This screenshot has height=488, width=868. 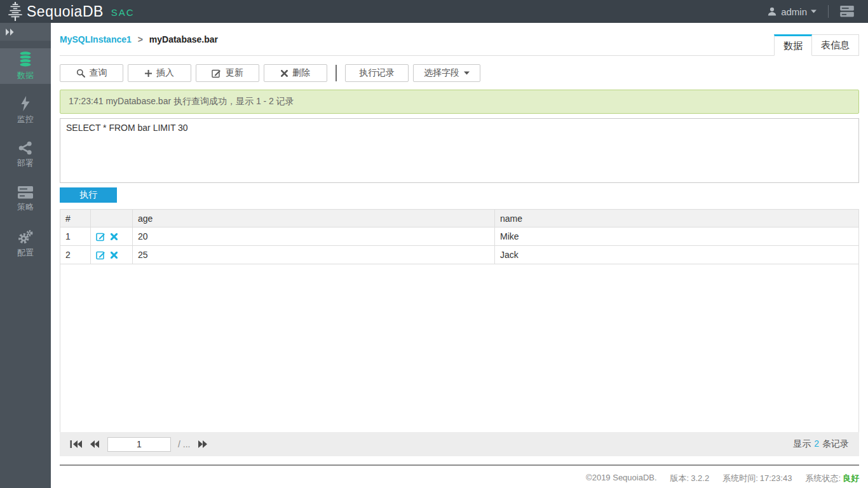 What do you see at coordinates (677, 236) in the screenshot?
I see `cell-name: Mike` at bounding box center [677, 236].